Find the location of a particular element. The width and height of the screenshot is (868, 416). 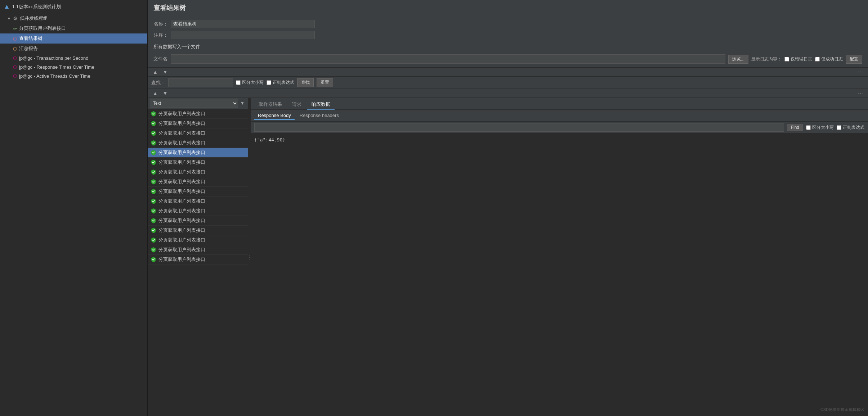

only-error-checkbox is located at coordinates (787, 59).